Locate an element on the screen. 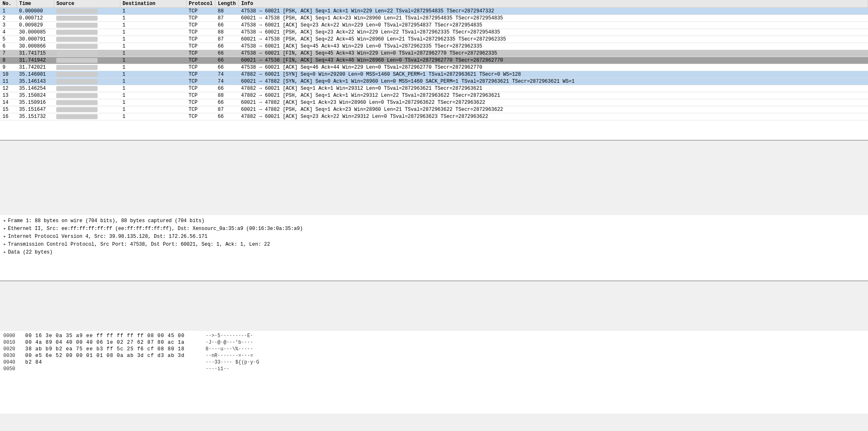 This screenshot has height=431, width=868. bottom-spacer is located at coordinates (434, 306).